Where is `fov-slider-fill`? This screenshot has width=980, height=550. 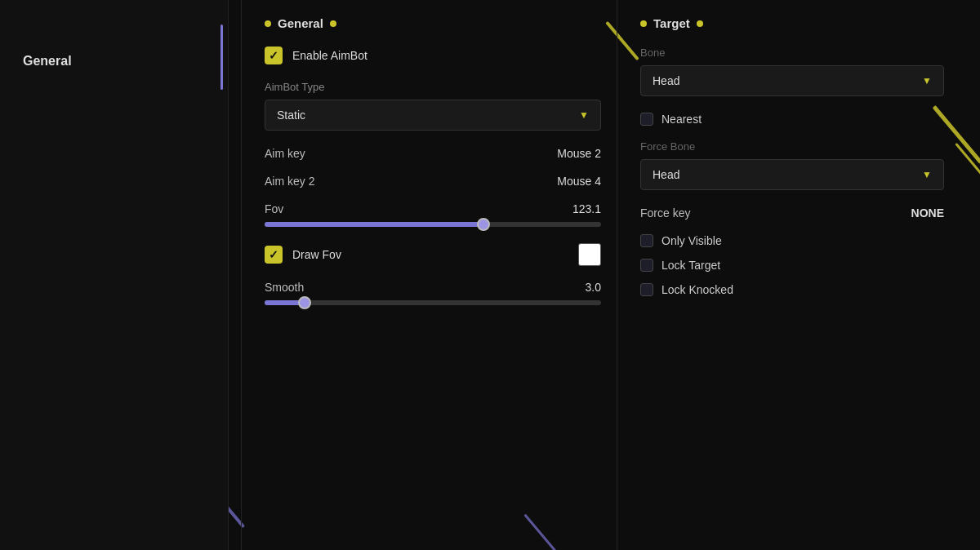
fov-slider-fill is located at coordinates (374, 224).